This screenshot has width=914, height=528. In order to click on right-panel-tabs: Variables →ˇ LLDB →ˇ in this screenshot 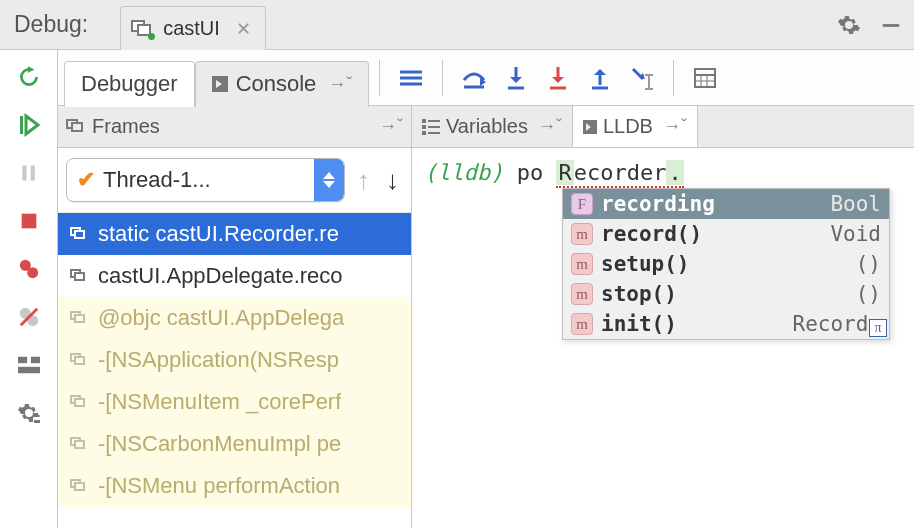, I will do `click(663, 127)`.